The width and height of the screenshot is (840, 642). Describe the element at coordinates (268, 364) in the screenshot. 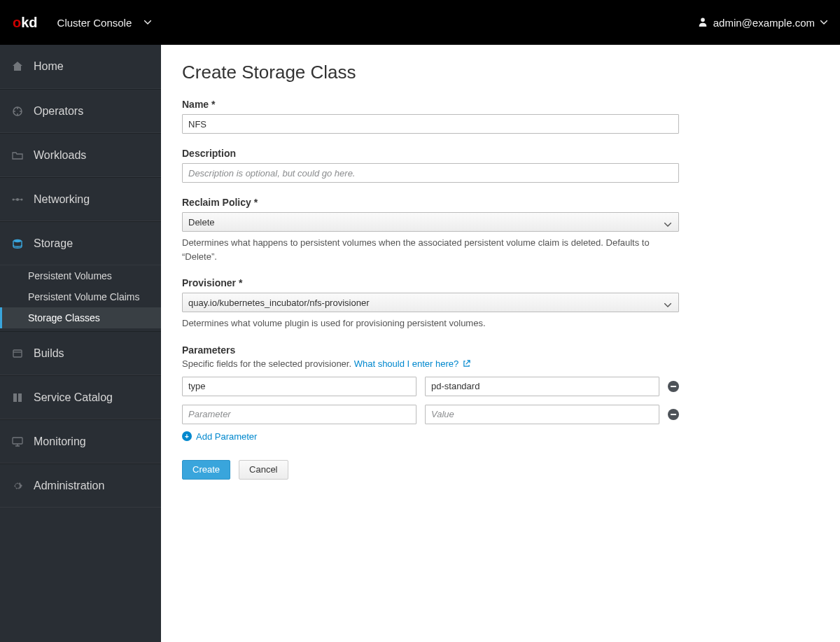

I see `parameters-desc-text: Specific fields for the selected provisi…` at that location.